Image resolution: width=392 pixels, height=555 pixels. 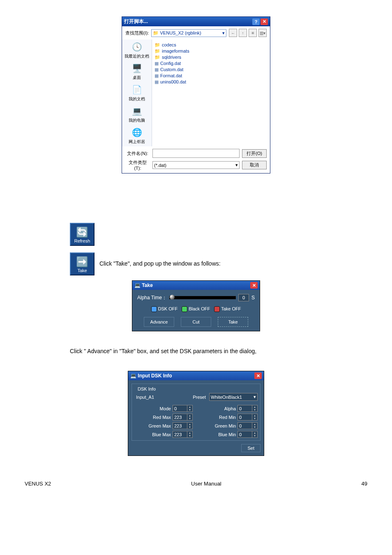 What do you see at coordinates (211, 51) in the screenshot?
I see `list-item: 📁imageformats` at bounding box center [211, 51].